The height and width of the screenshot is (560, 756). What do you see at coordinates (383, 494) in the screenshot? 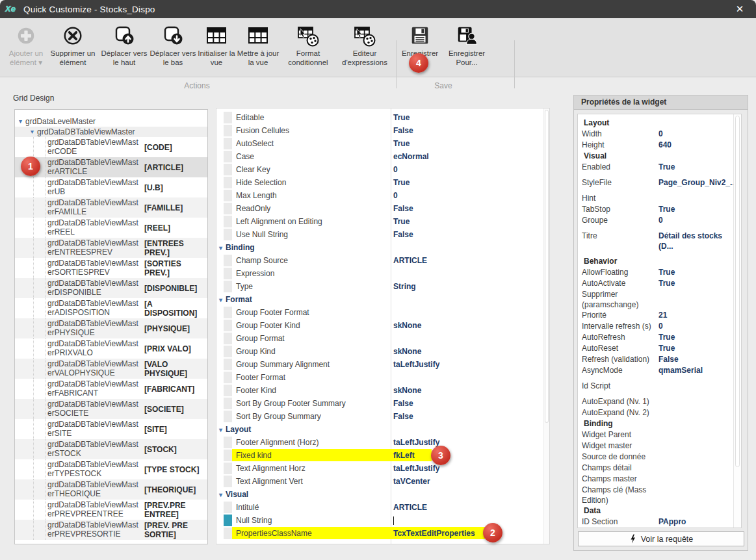
I see `property-section-row: ▾Visual` at bounding box center [383, 494].